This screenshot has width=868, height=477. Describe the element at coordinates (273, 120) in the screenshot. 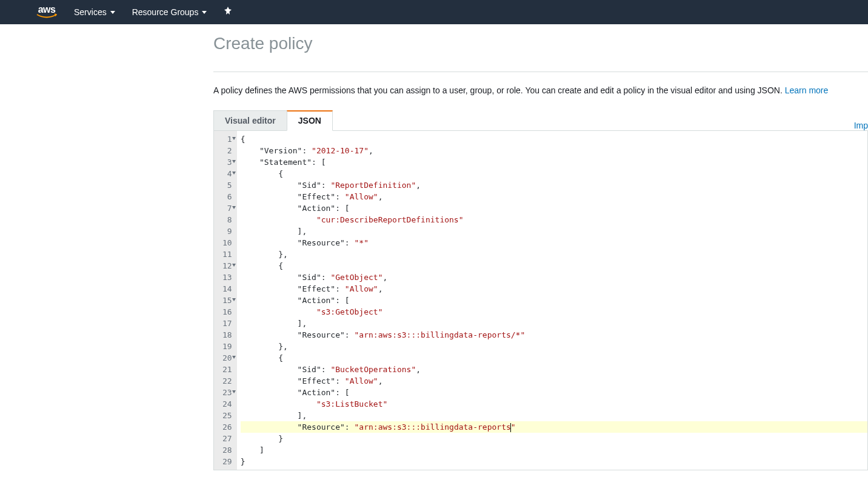

I see `tabs: Visual editor JSON` at that location.